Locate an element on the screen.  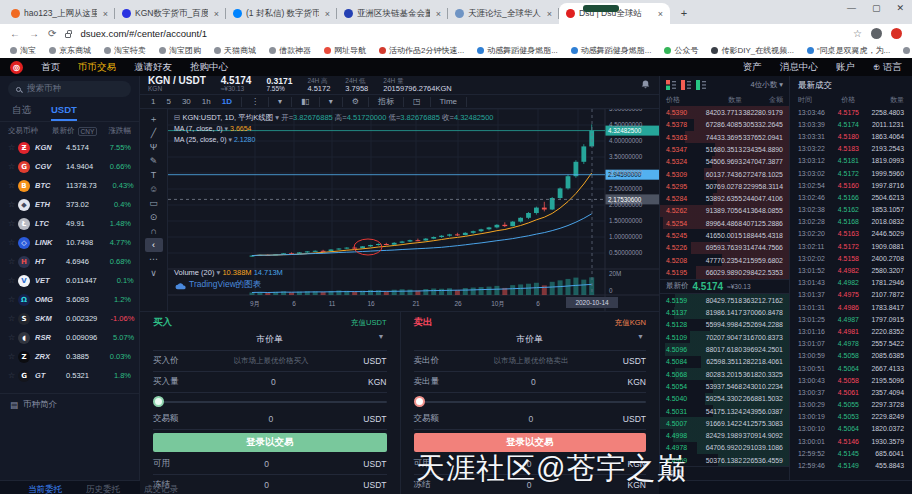
indicators-icon: 指标 is located at coordinates (386, 102).